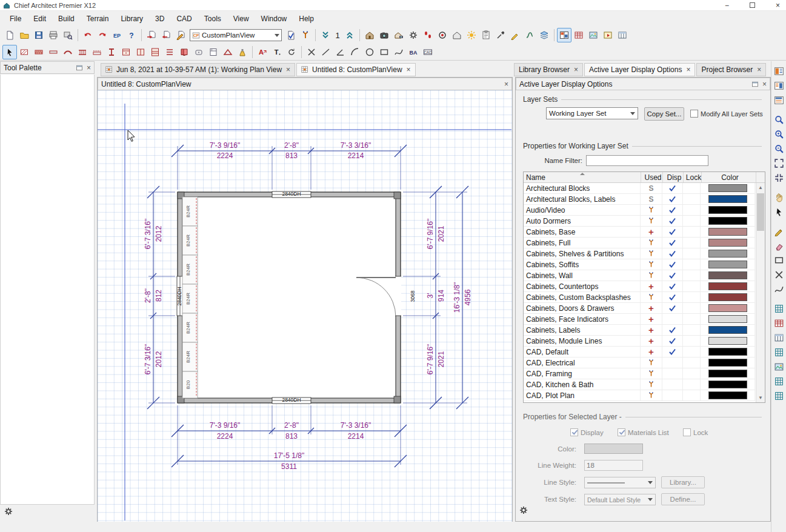 Image resolution: width=786 pixels, height=532 pixels. What do you see at coordinates (291, 35) in the screenshot?
I see `saved-plan-view-options-button` at bounding box center [291, 35].